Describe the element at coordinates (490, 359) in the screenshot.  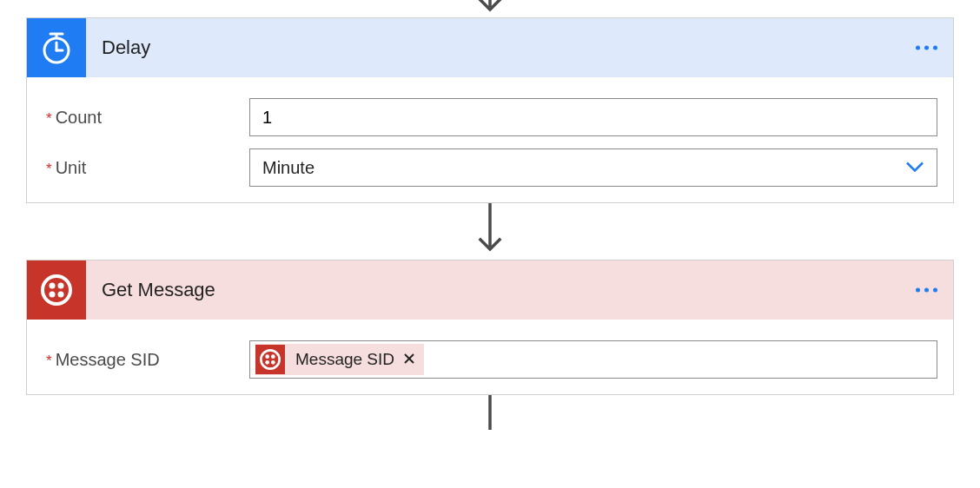
I see `message-sid-field-row: * Message SID` at that location.